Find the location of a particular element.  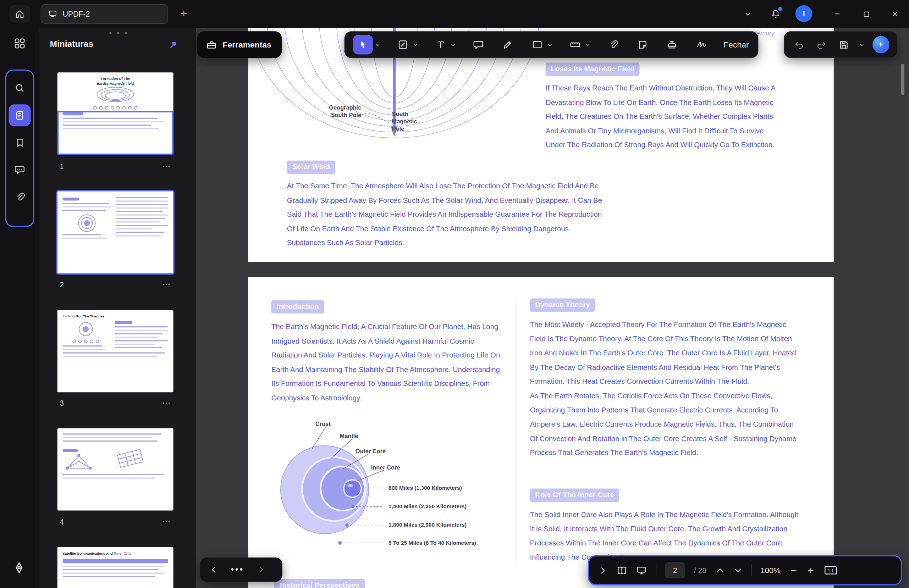

close-toolbar-button: Fechar is located at coordinates (736, 45).